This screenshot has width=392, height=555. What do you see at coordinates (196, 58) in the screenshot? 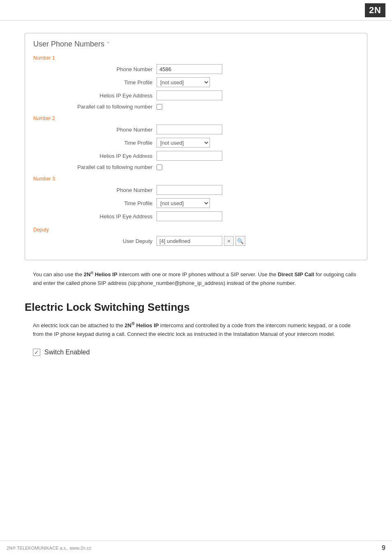
I see `number1-label: Number 1` at bounding box center [196, 58].